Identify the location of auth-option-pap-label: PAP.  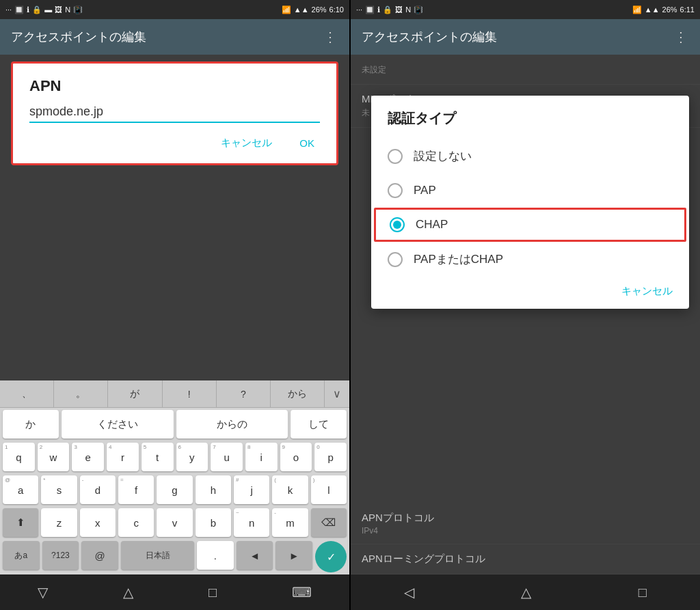
(425, 191).